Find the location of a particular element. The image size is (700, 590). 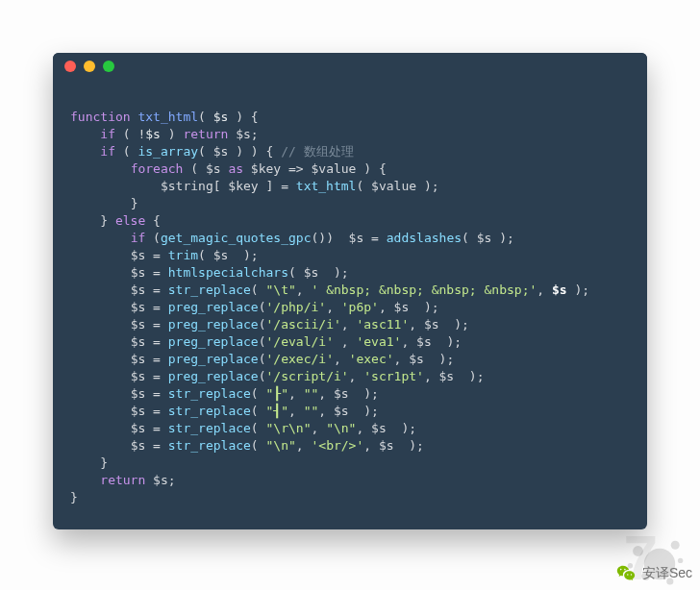

builtin-fn: is_array is located at coordinates (167, 152).